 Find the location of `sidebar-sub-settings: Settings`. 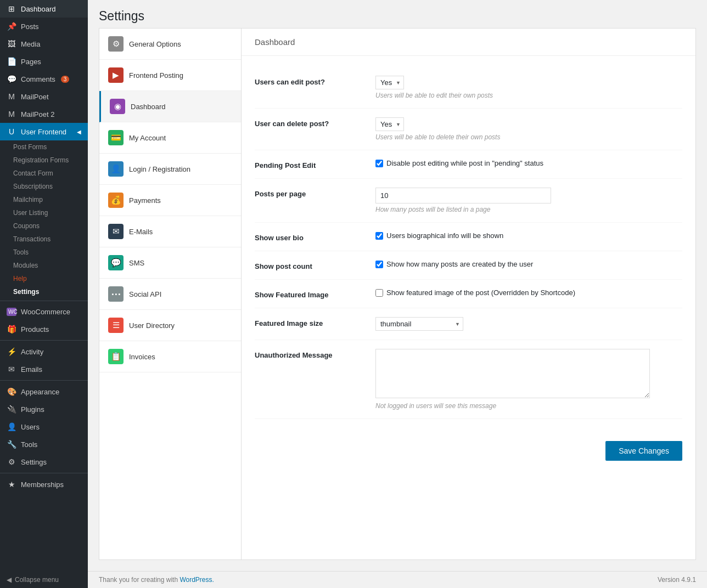

sidebar-sub-settings: Settings is located at coordinates (47, 292).